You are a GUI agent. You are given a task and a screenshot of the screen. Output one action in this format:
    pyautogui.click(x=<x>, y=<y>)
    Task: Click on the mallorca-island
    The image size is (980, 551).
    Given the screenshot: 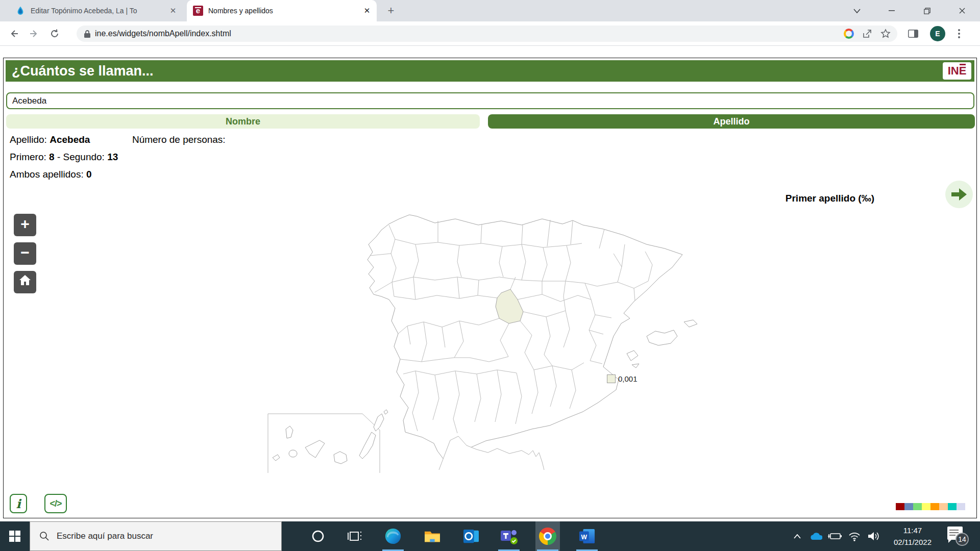 What is the action you would take?
    pyautogui.click(x=662, y=338)
    